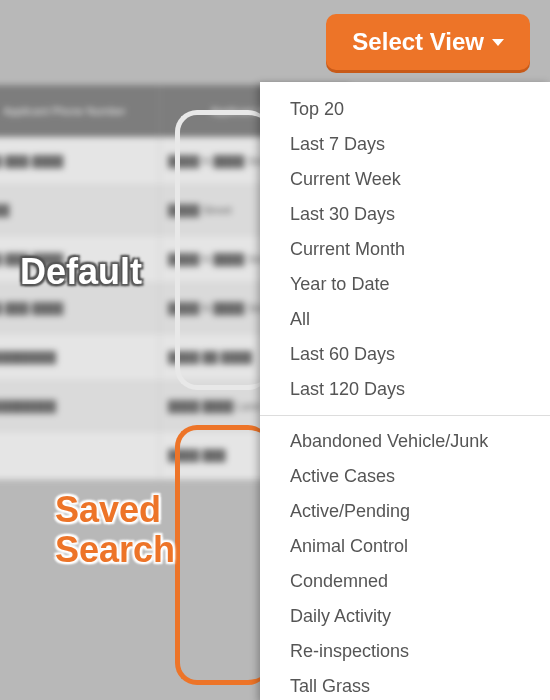  What do you see at coordinates (80, 111) in the screenshot?
I see `table-header-cell: Applicant Phone Number` at bounding box center [80, 111].